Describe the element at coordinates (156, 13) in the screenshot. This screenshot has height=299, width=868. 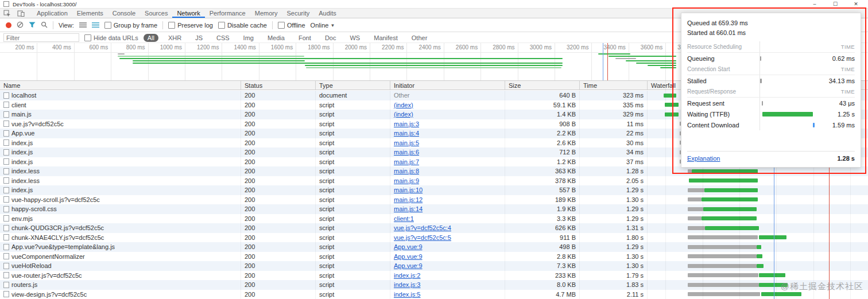
I see `tab-sources: Sources` at that location.